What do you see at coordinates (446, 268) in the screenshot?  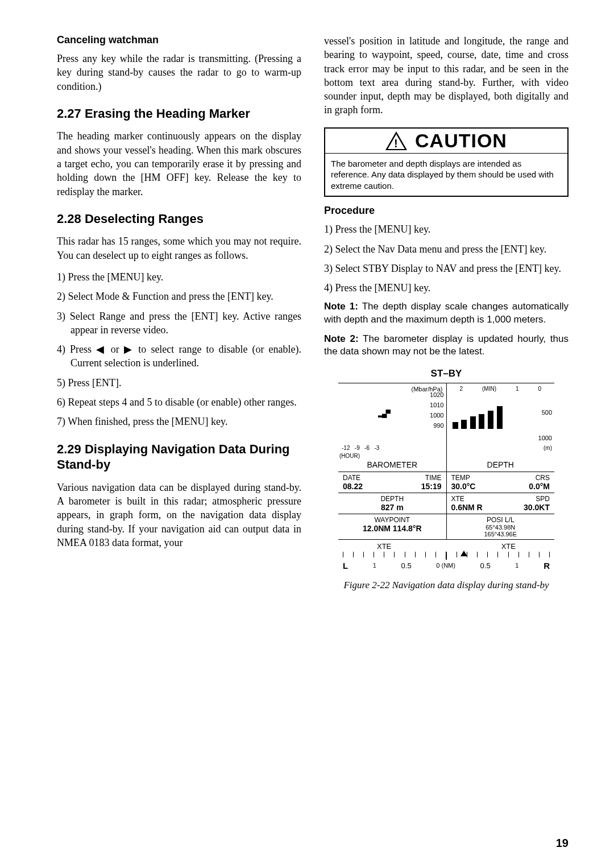 I see `proc-step-3: 3) Select STBY Display to NAV and press …` at bounding box center [446, 268].